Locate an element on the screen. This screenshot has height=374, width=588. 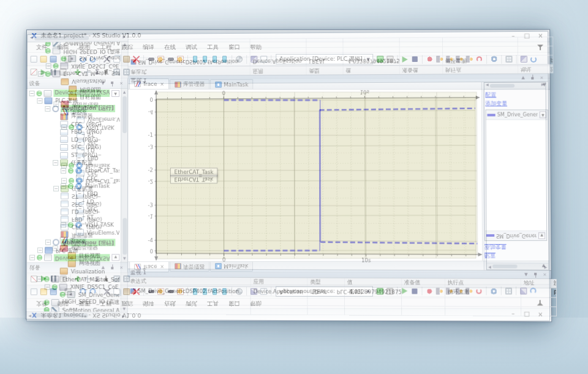
tab-MainTask: MainTask is located at coordinates (232, 84).